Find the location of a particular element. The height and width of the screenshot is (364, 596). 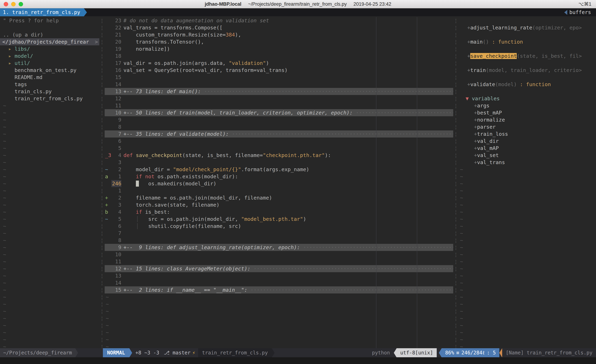

tagbar-variable: +val_trans is located at coordinates (527, 162).